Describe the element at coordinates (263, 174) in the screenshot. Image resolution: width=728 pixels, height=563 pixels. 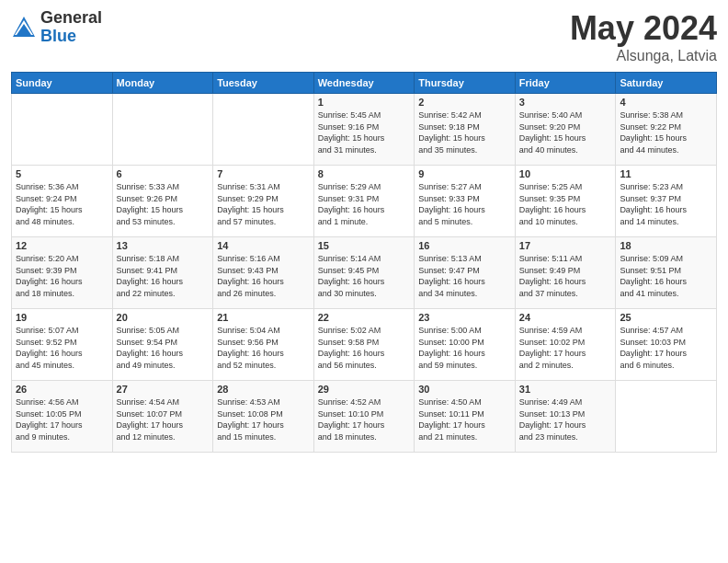
I see `day-number: 7` at that location.